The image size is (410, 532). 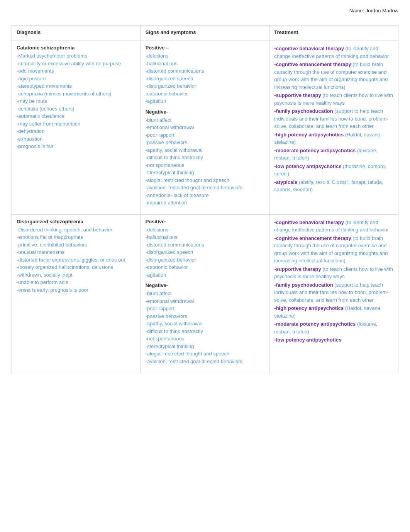 I want to click on treatment-bold-1-4: -high potency antipsychotics, so click(x=309, y=308).